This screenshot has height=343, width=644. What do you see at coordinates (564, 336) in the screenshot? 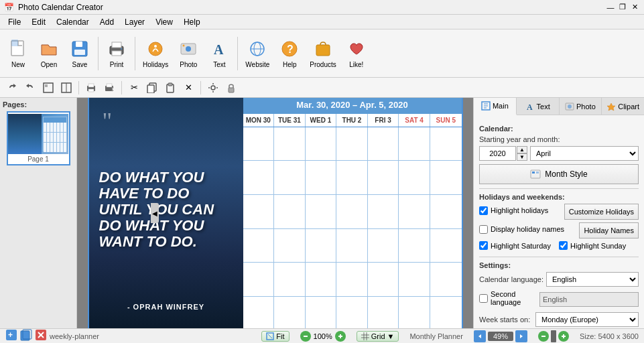
I see `page-zoom-increase-button` at bounding box center [564, 336].